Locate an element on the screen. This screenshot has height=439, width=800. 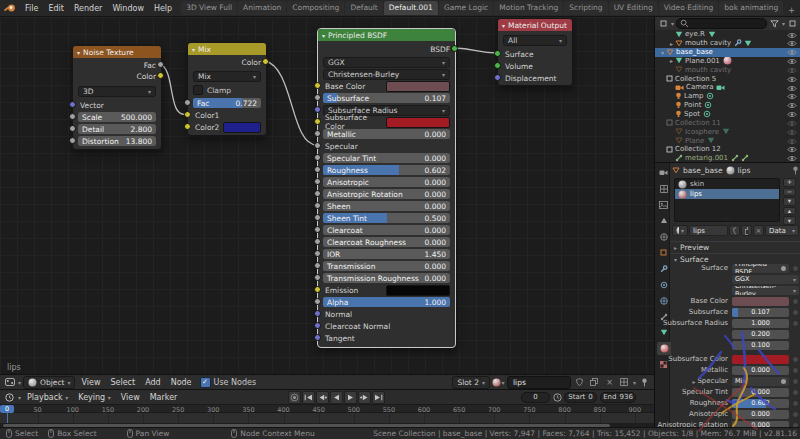
outliner-row: Collection 5 is located at coordinates (728, 78).